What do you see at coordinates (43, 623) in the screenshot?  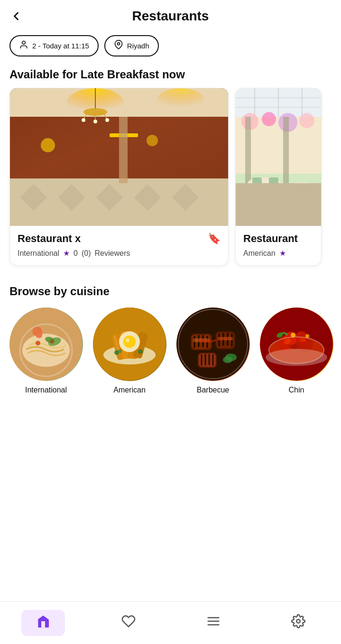 I see `home-icon` at bounding box center [43, 623].